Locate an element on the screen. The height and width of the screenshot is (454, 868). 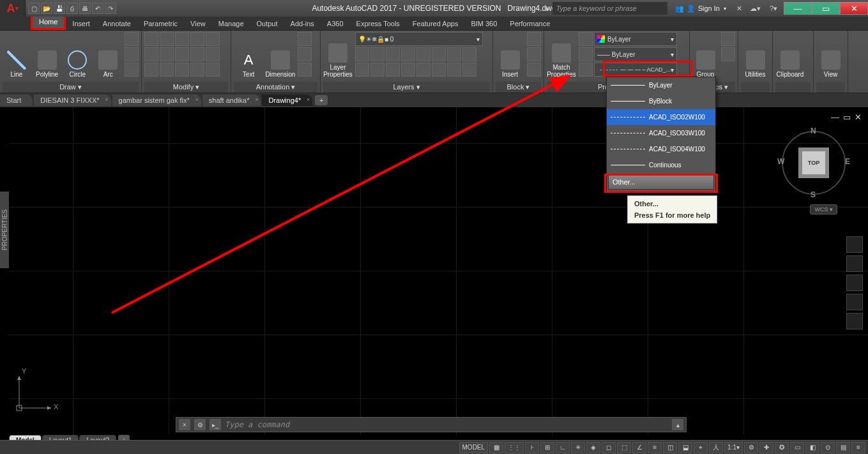
modify-trim is located at coordinates (182, 39).